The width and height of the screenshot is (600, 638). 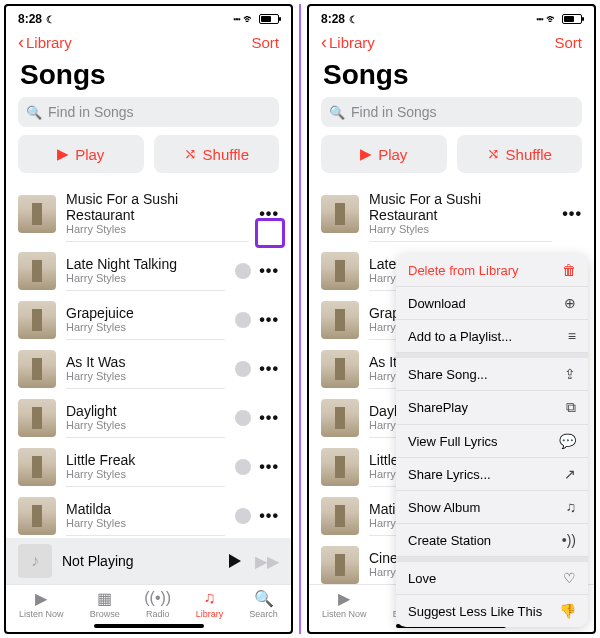 I want to click on do-not-disturb-icon: ☾, so click(x=50, y=20).